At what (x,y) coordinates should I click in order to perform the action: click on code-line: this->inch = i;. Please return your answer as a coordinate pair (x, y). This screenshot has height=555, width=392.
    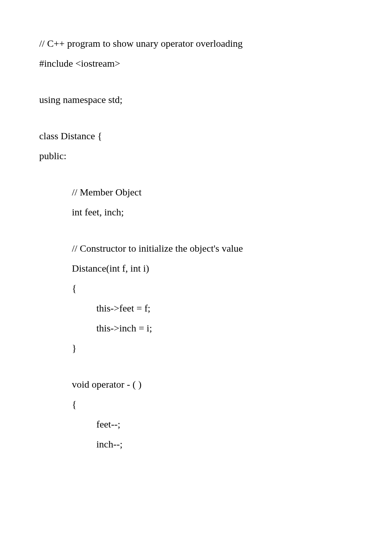
    Looking at the image, I should click on (196, 328).